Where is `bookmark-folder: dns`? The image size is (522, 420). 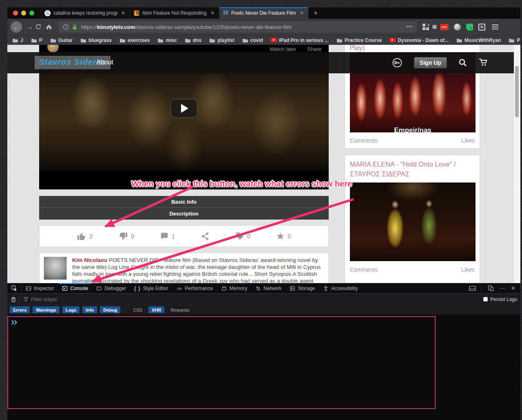 bookmark-folder: dns is located at coordinates (193, 40).